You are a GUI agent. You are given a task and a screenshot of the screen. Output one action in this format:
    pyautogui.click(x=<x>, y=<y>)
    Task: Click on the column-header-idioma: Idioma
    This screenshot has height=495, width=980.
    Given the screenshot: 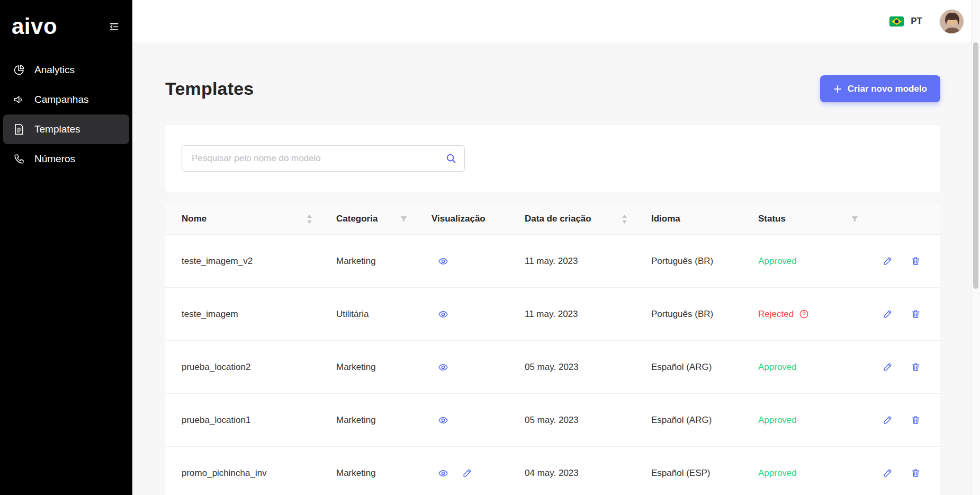 What is the action you would take?
    pyautogui.click(x=688, y=219)
    